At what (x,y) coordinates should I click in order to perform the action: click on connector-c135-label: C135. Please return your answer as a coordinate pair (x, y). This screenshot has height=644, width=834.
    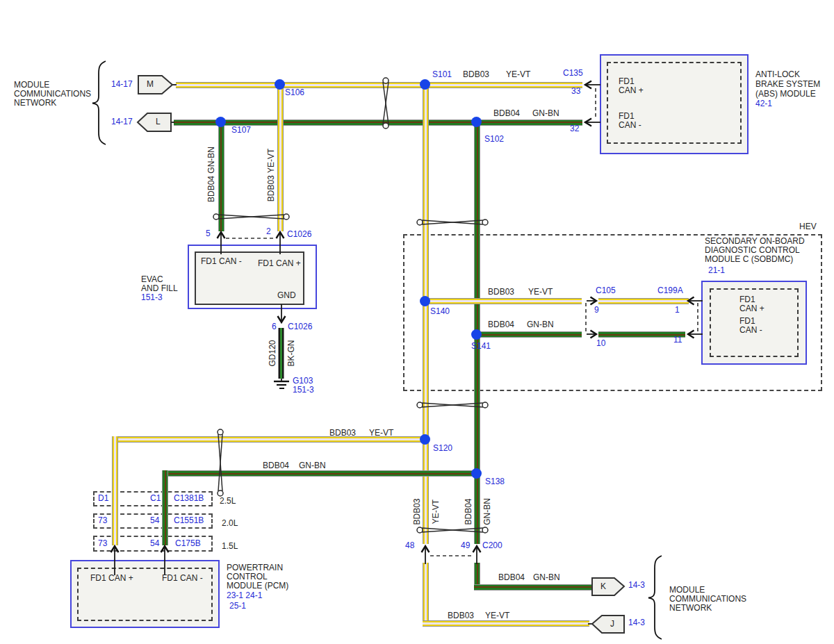
    Looking at the image, I should click on (573, 74).